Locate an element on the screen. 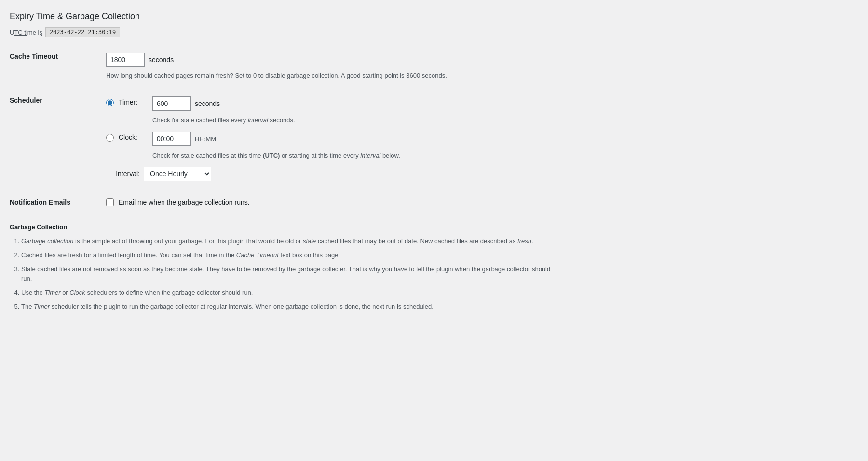 The height and width of the screenshot is (461, 868). utc-label: UTC time is is located at coordinates (26, 33).